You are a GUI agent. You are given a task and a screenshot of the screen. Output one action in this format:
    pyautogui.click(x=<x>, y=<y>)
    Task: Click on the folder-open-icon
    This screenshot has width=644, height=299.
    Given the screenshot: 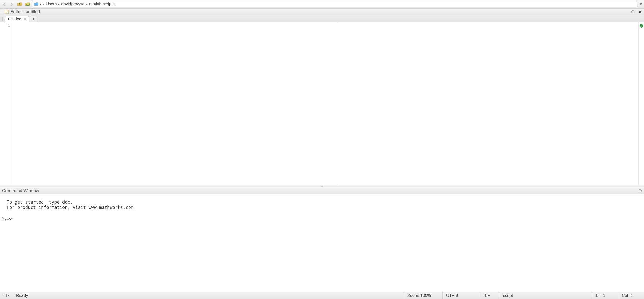 What is the action you would take?
    pyautogui.click(x=27, y=4)
    